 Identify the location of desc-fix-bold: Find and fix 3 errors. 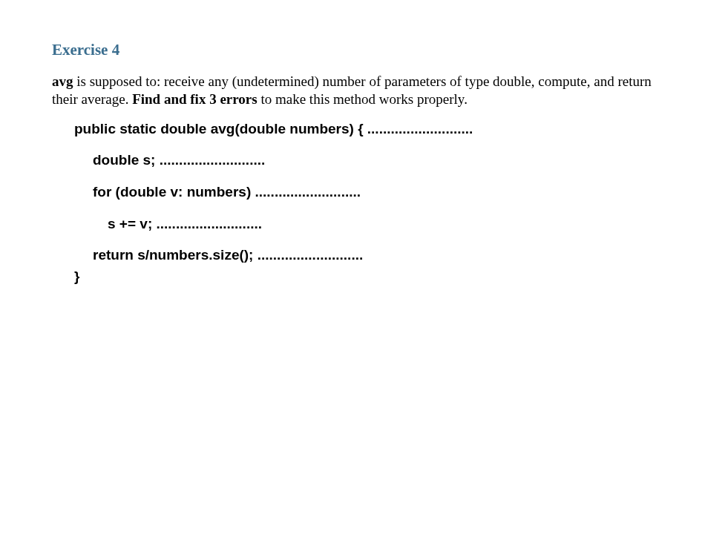
(194, 99).